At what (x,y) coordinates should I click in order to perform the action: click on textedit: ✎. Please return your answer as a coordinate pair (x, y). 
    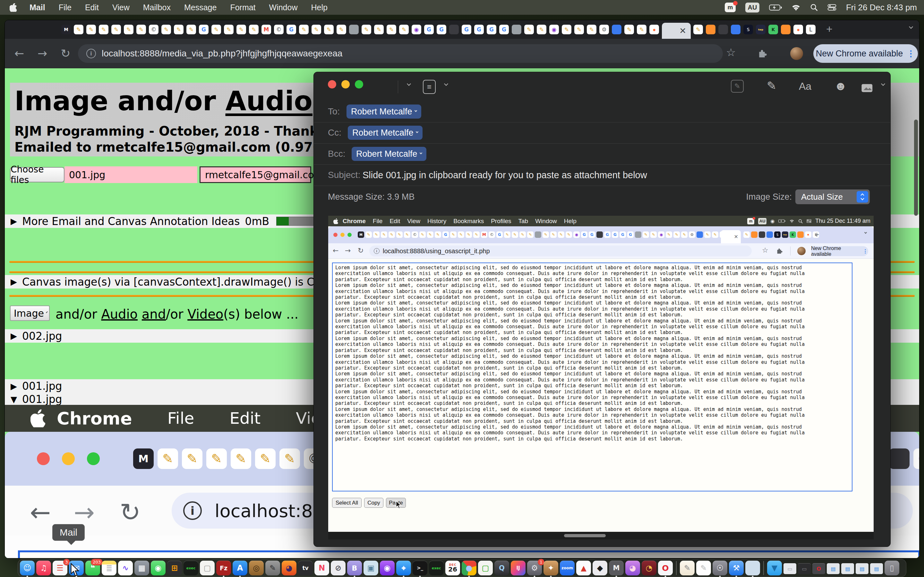
    Looking at the image, I should click on (687, 568).